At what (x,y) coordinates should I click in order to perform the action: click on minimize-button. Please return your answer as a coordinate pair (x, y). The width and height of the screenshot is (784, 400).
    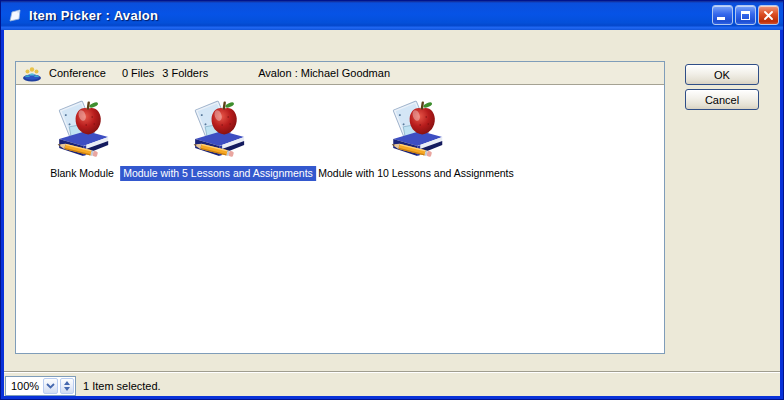
    Looking at the image, I should click on (722, 15).